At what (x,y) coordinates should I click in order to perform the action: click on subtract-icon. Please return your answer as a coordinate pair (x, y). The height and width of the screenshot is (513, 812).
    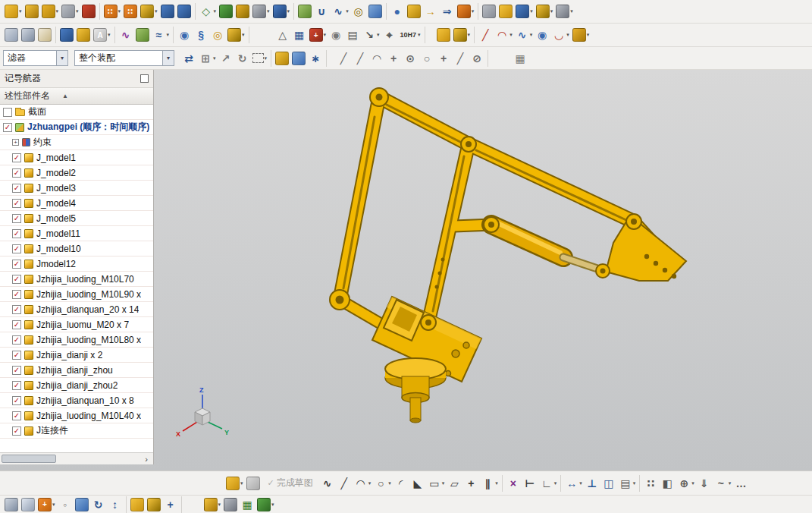
    Looking at the image, I should click on (168, 11).